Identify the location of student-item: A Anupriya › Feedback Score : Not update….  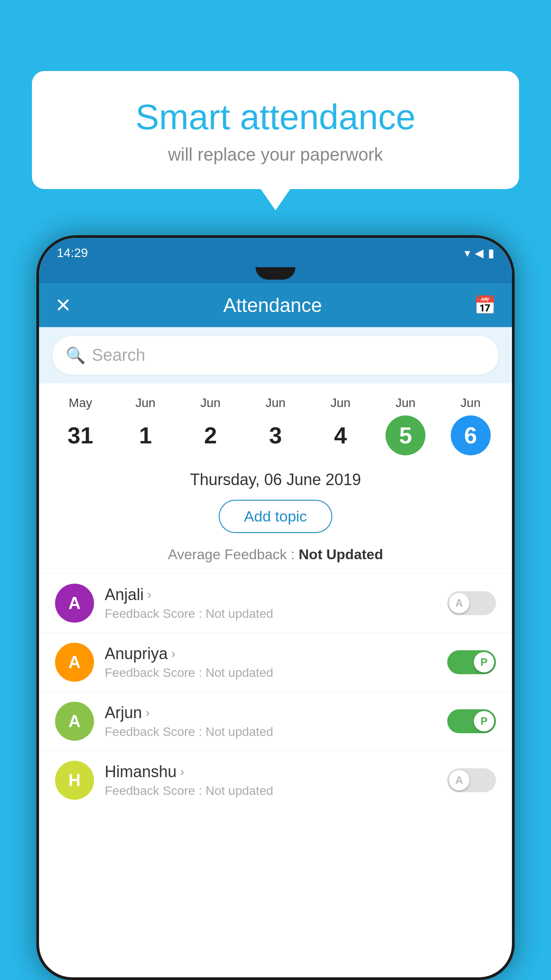
(276, 662).